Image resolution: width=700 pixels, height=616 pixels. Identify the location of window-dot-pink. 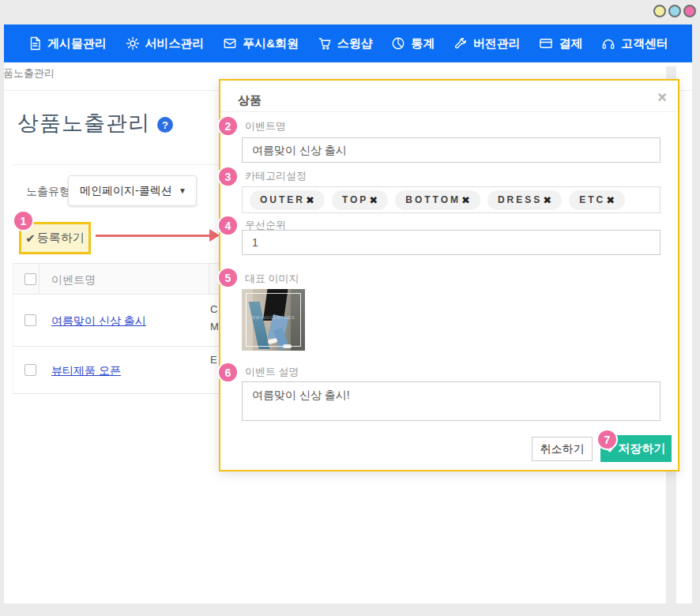
(690, 11).